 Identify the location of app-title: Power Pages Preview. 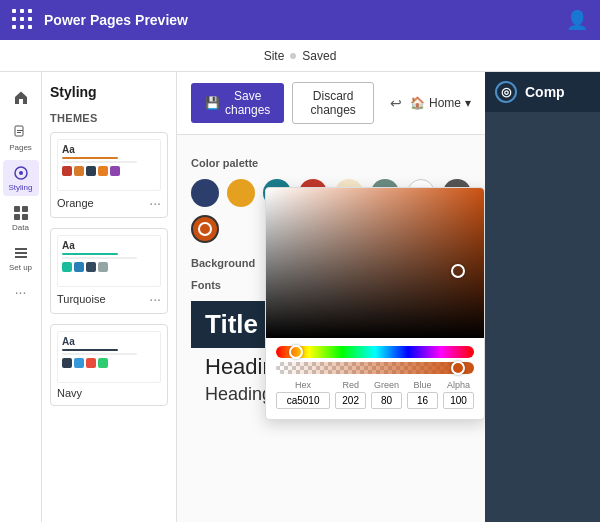
(300, 20).